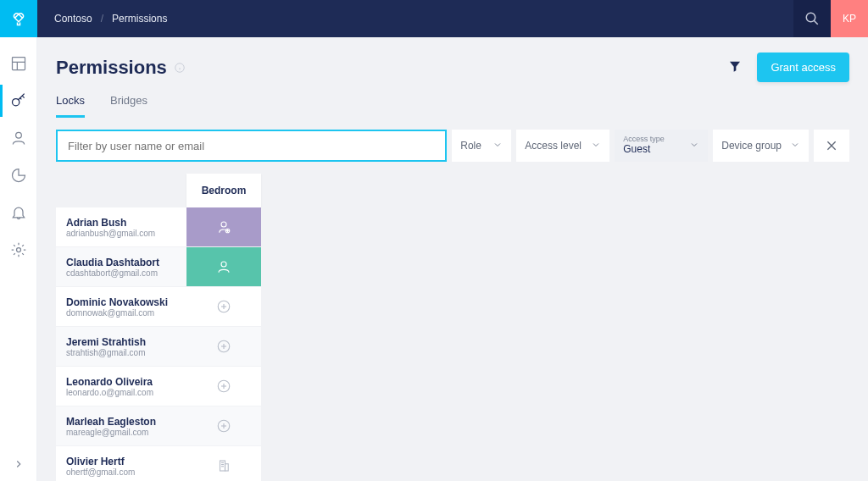 The image size is (868, 481). I want to click on device-column: Bedroom, so click(224, 327).